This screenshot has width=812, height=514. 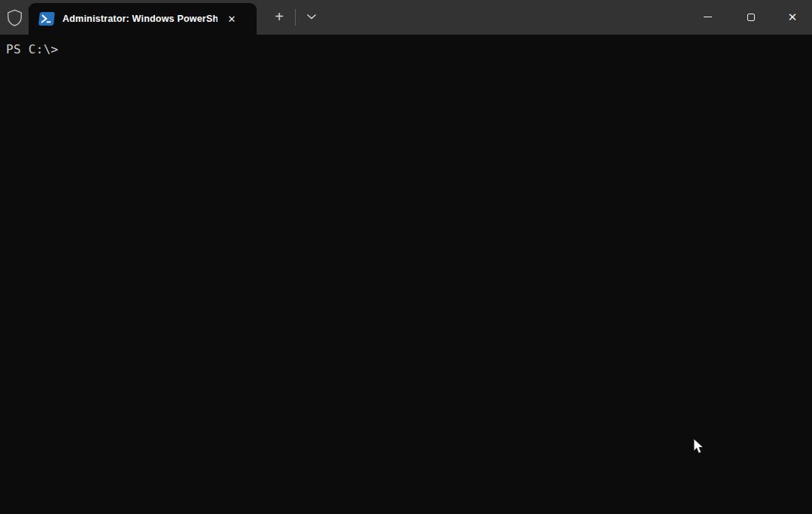 I want to click on chevron-down-icon, so click(x=312, y=17).